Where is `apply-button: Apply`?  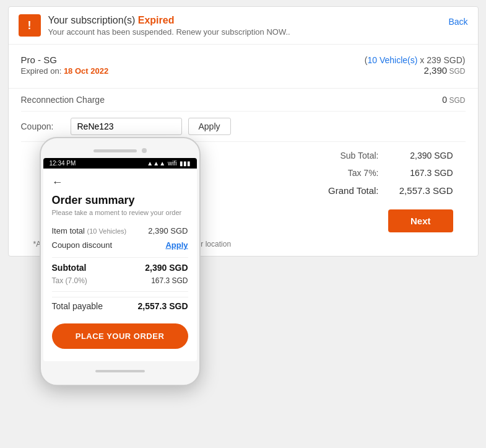 apply-button: Apply is located at coordinates (209, 126).